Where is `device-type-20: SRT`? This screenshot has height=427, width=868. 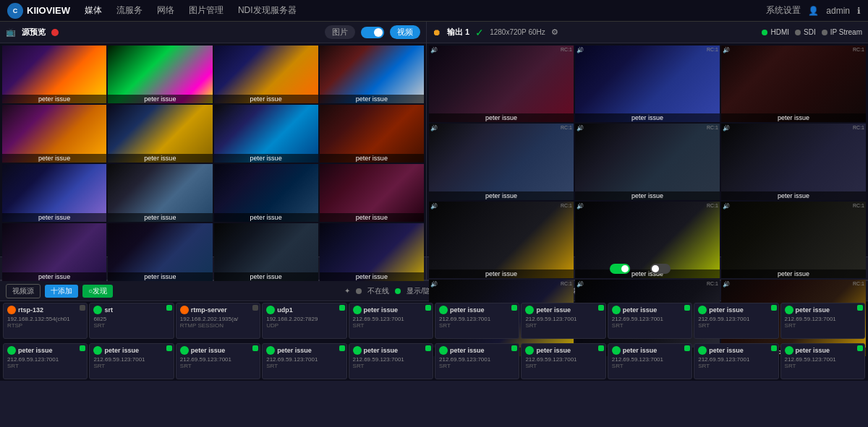
device-type-20: SRT is located at coordinates (823, 366).